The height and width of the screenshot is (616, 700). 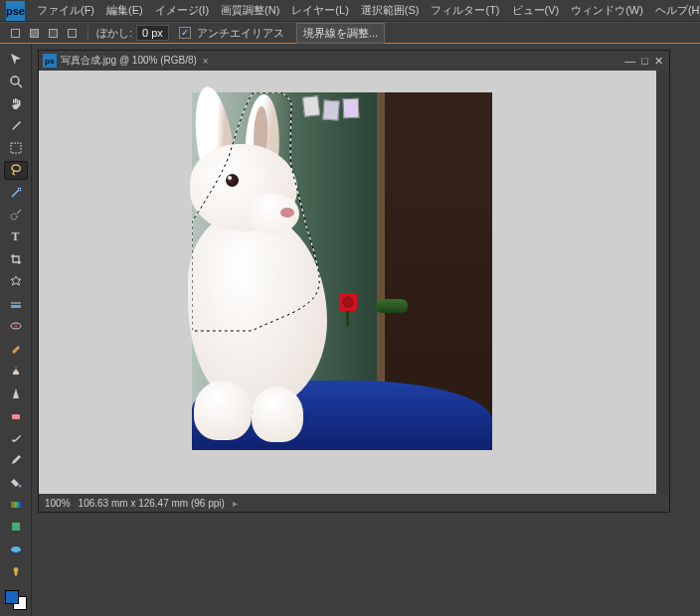 What do you see at coordinates (350, 33) in the screenshot?
I see `options-bar: ぼかし: 0 px ✓ アンチエイリアス 境界線を調整...` at bounding box center [350, 33].